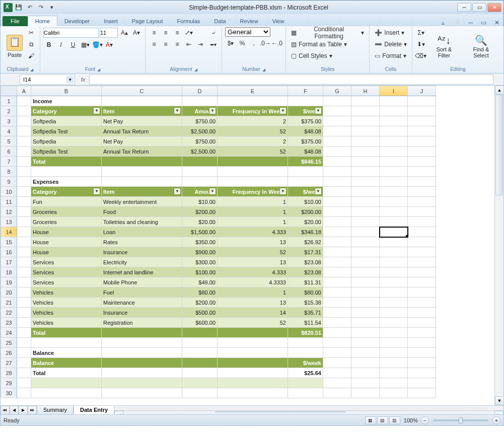  I want to click on cell-G2, so click(337, 111).